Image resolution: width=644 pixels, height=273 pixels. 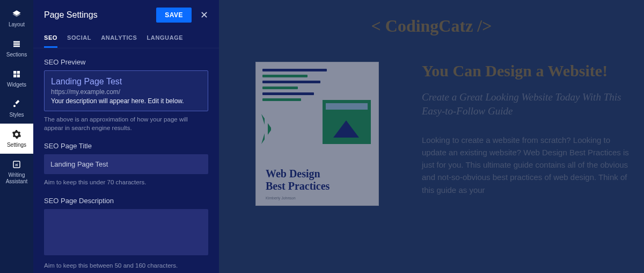 What do you see at coordinates (17, 55) in the screenshot?
I see `rail-label: Sections` at bounding box center [17, 55].